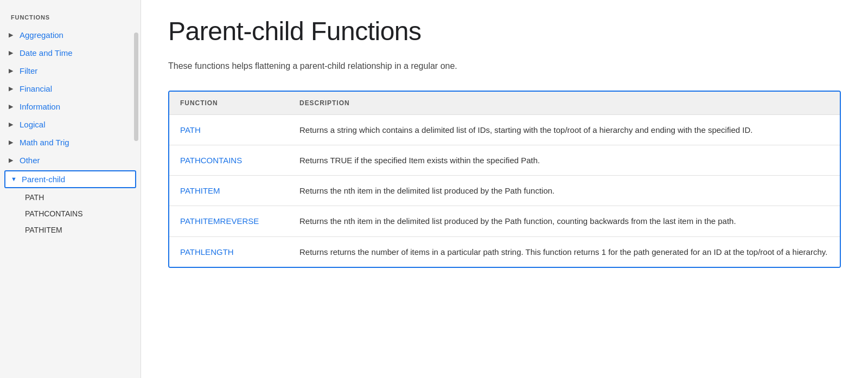 This screenshot has width=868, height=378. Describe the element at coordinates (44, 142) in the screenshot. I see `sidebar-item-label: Math and Trig` at that location.